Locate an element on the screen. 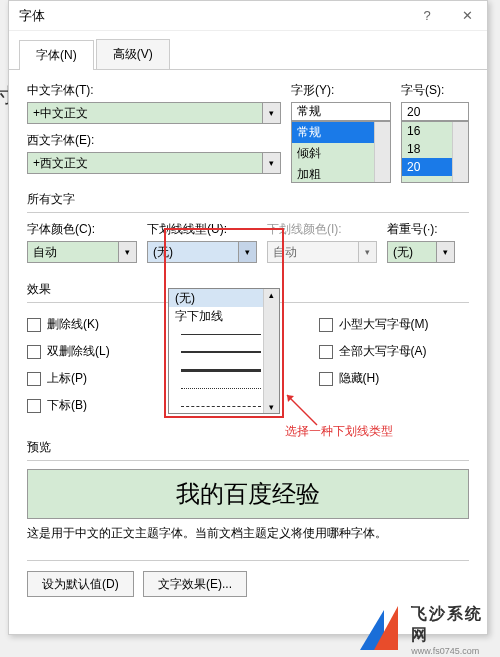  cnfont-value: +中文正文 is located at coordinates (145, 113).